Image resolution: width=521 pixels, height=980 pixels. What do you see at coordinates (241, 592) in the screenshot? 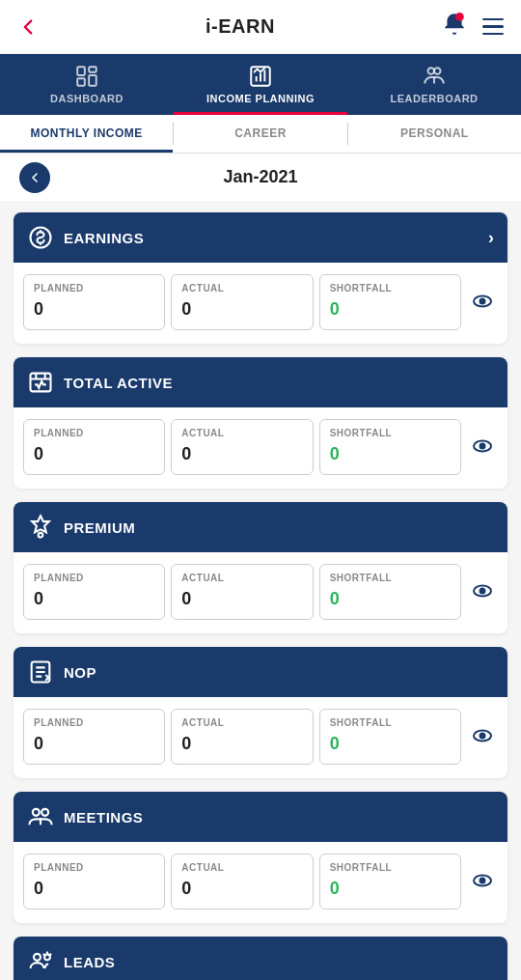
I see `premium-actual-box: ACTUAL 0` at bounding box center [241, 592].